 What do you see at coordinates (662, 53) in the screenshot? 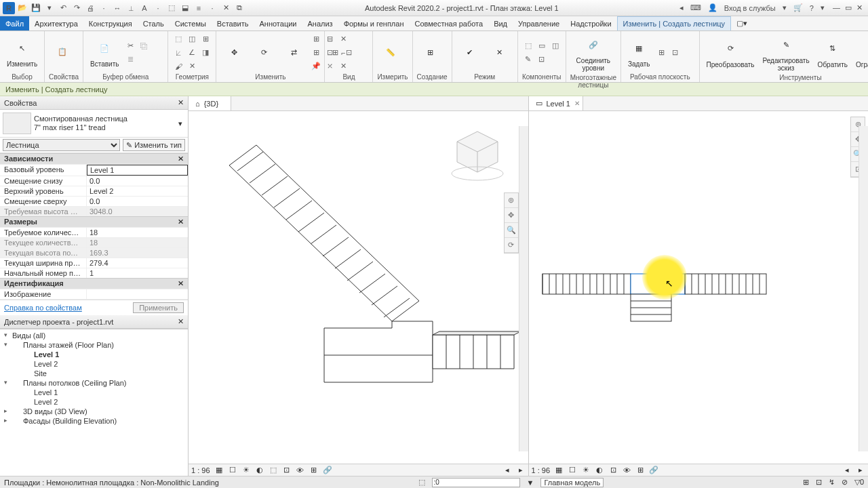
I see `show-plane-icon: ⊞` at bounding box center [662, 53].